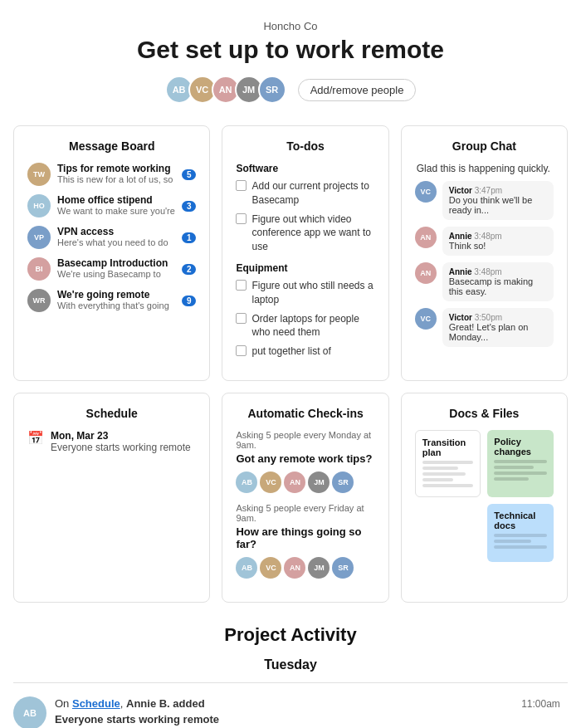  What do you see at coordinates (498, 191) in the screenshot?
I see `chat-meta: Victor 3:47pm` at bounding box center [498, 191].